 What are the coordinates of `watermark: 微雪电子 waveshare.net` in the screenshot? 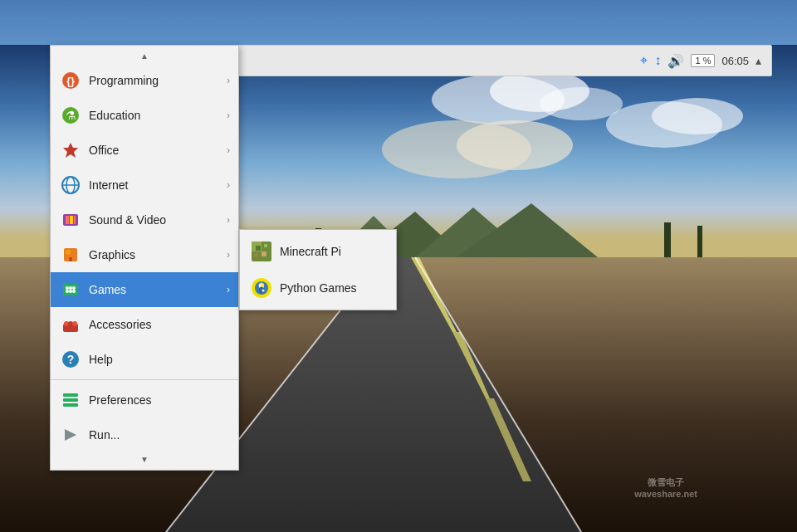 It's located at (666, 488).